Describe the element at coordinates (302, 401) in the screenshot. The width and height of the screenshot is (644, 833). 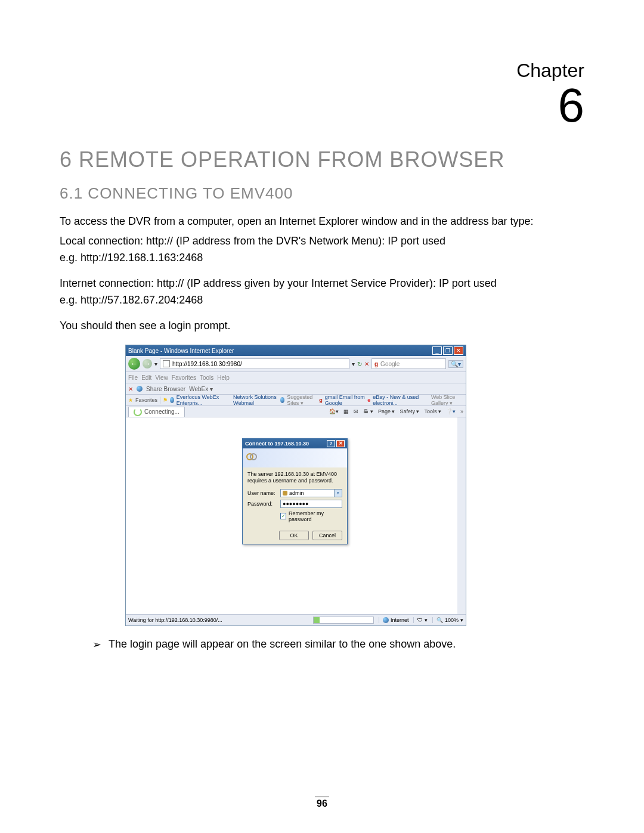
I see `fav-link-3: Suggested Sites ▾` at that location.